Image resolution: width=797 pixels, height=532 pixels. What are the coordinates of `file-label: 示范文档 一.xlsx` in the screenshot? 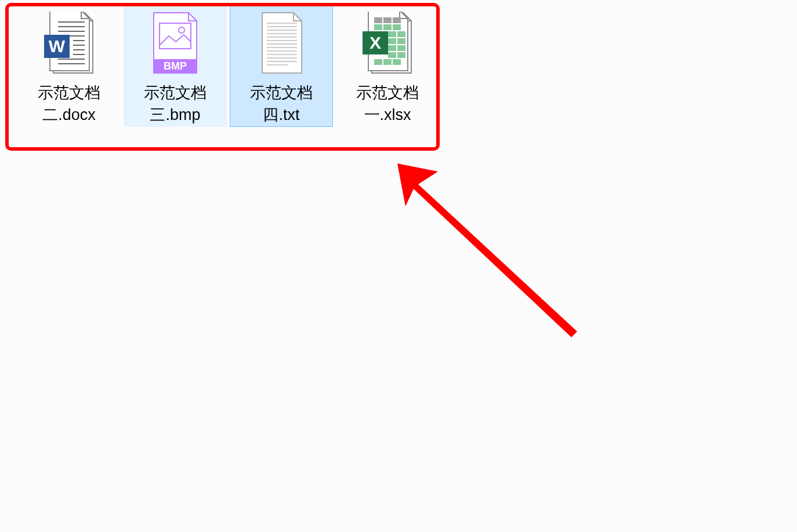 It's located at (387, 104).